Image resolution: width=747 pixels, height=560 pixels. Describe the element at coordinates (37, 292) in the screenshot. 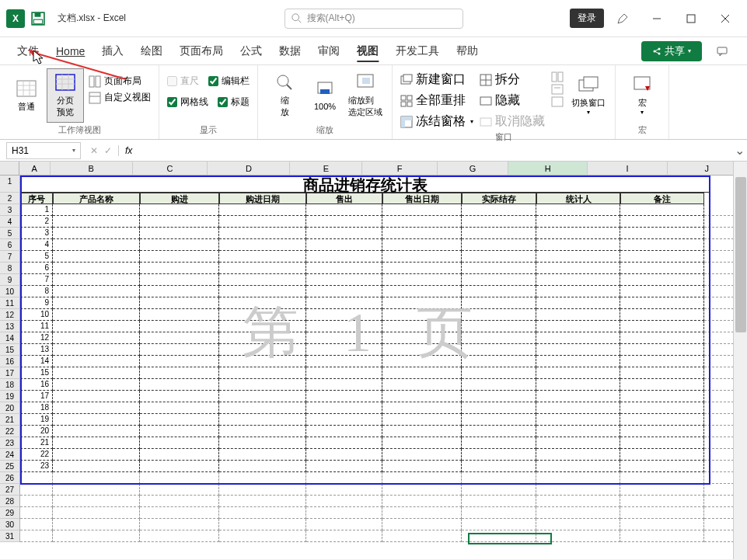

I see `cell: 8` at that location.